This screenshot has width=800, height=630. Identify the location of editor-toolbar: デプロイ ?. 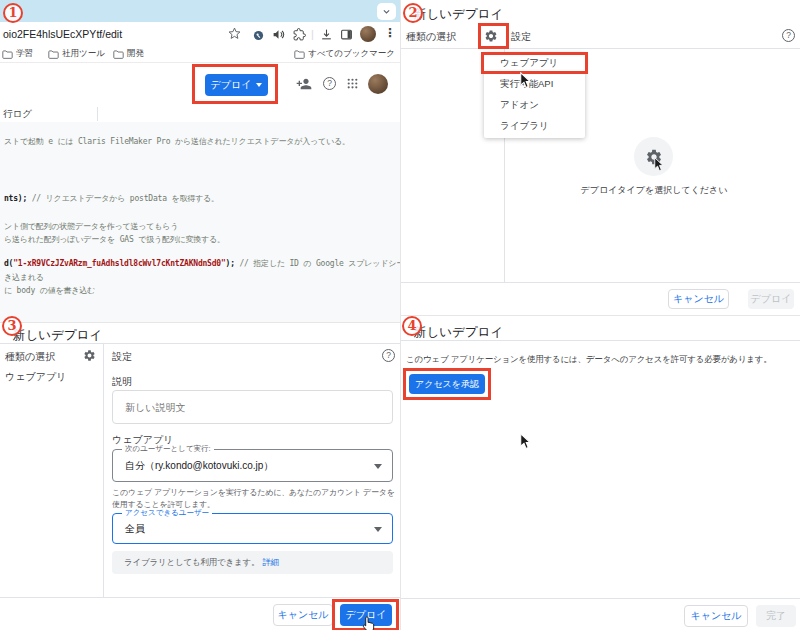
(200, 84).